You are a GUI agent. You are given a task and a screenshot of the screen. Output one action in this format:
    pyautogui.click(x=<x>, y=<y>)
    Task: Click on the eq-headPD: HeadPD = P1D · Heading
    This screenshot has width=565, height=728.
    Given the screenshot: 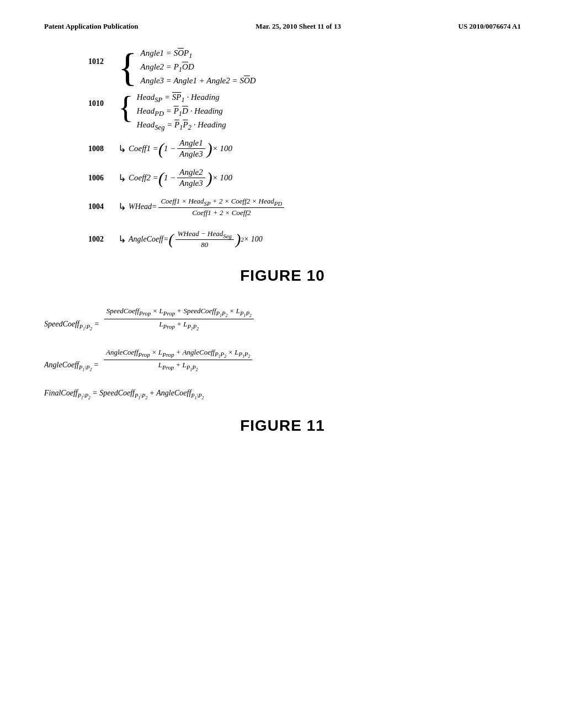 What is the action you would take?
    pyautogui.click(x=182, y=113)
    